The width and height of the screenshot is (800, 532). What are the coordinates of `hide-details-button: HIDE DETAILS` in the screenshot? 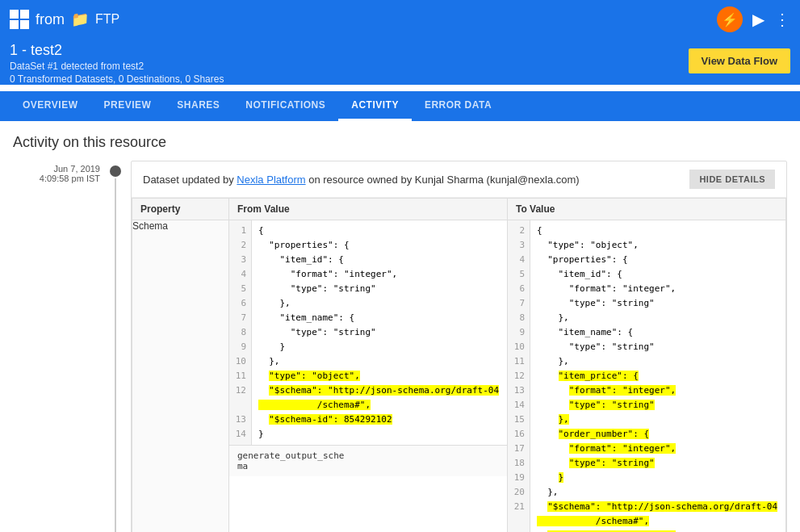 It's located at (732, 179).